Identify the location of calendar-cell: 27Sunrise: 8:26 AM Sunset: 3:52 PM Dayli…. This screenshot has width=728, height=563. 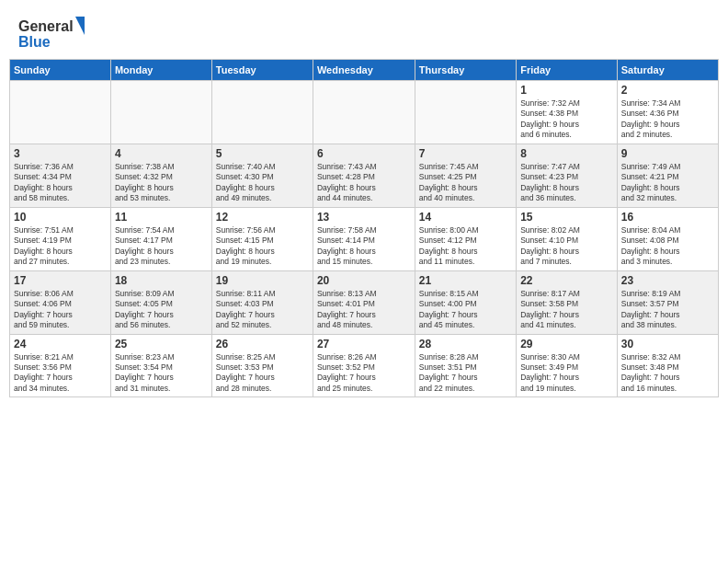
(364, 366).